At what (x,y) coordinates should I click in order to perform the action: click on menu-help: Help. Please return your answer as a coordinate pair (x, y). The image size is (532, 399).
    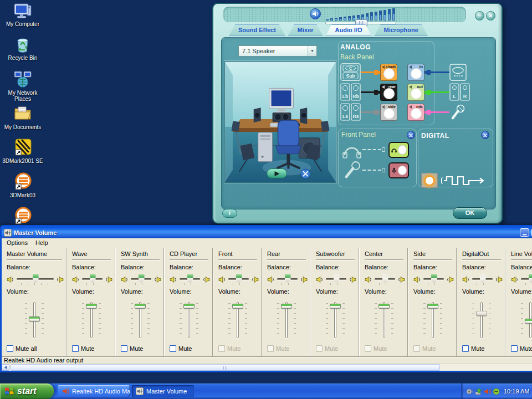
    Looking at the image, I should click on (42, 243).